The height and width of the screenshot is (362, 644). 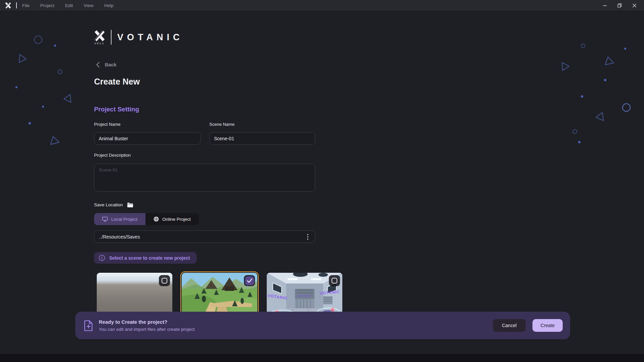 What do you see at coordinates (165, 280) in the screenshot?
I see `scene-checkbox-empty` at bounding box center [165, 280].